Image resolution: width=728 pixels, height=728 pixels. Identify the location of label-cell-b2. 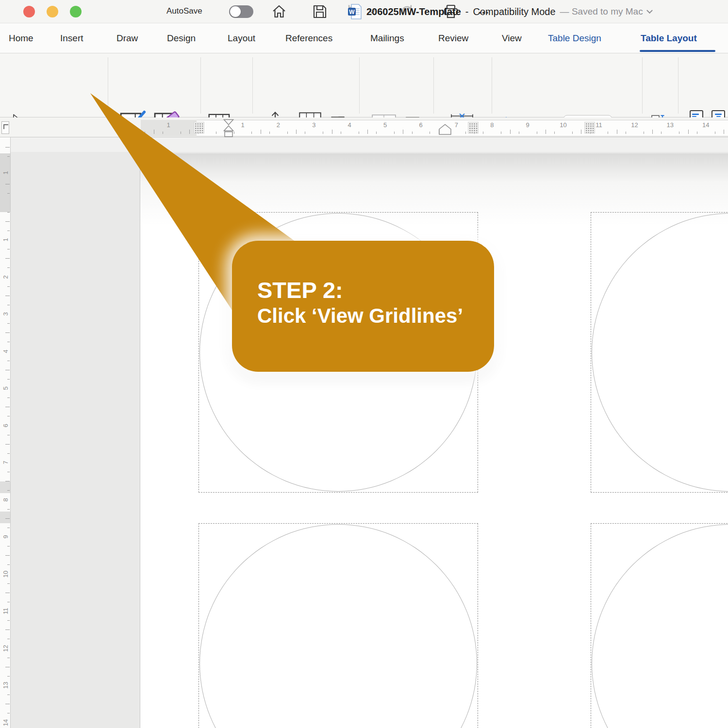
(659, 626).